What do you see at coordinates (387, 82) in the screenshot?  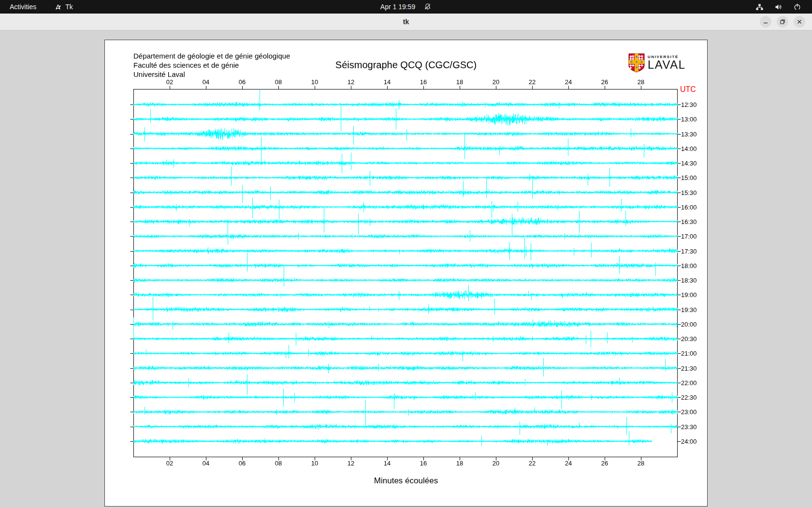 I see `x-tick-label-top: 14` at bounding box center [387, 82].